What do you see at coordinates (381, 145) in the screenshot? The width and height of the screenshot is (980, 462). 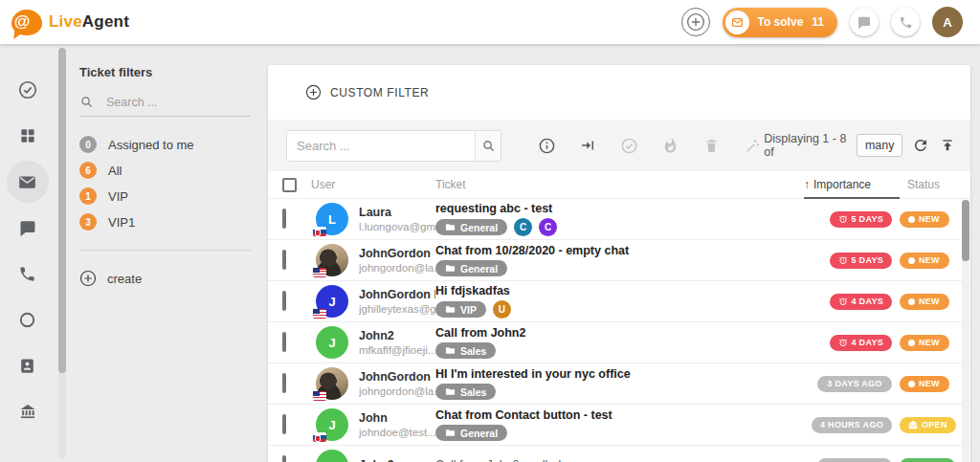 I see `ticket-search-input` at bounding box center [381, 145].